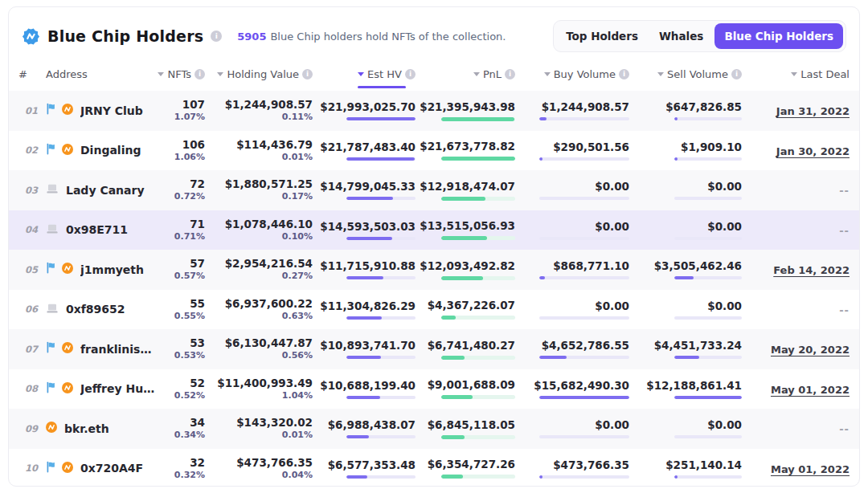 The height and width of the screenshot is (493, 868). Describe the element at coordinates (32, 150) in the screenshot. I see `rank-cell: 02` at that location.